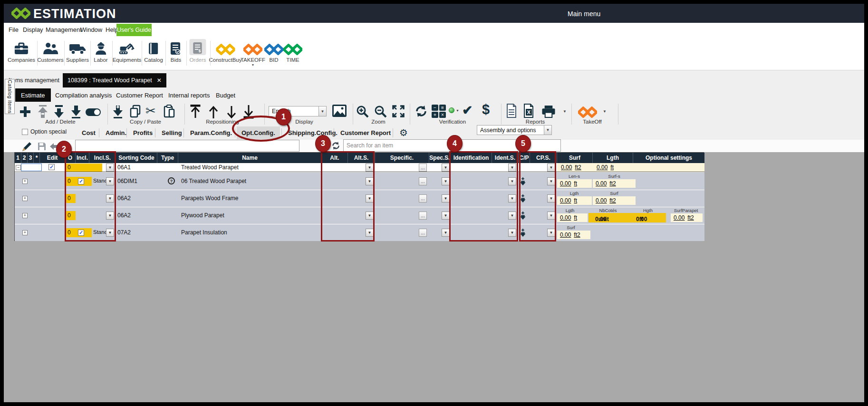 Image resolution: width=868 pixels, height=406 pixels. I want to click on printer-icon, so click(549, 111).